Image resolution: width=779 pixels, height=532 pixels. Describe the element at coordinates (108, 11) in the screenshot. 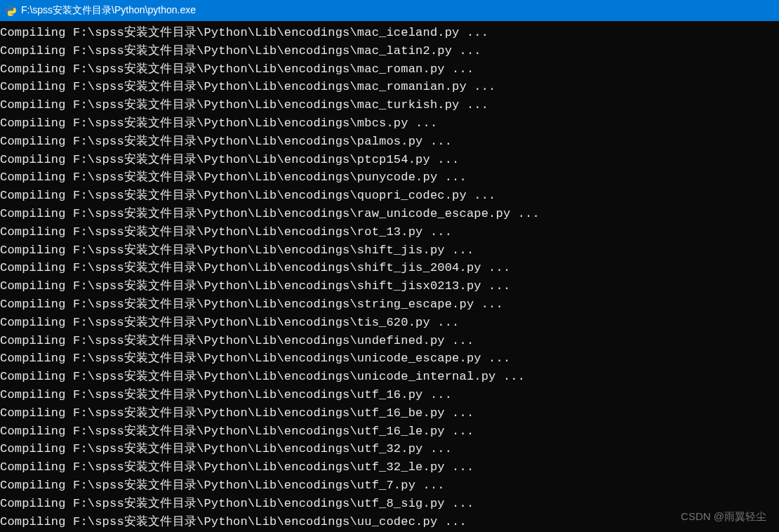

I see `window-title: F:\spss安装文件目录\Python\python.exe` at that location.